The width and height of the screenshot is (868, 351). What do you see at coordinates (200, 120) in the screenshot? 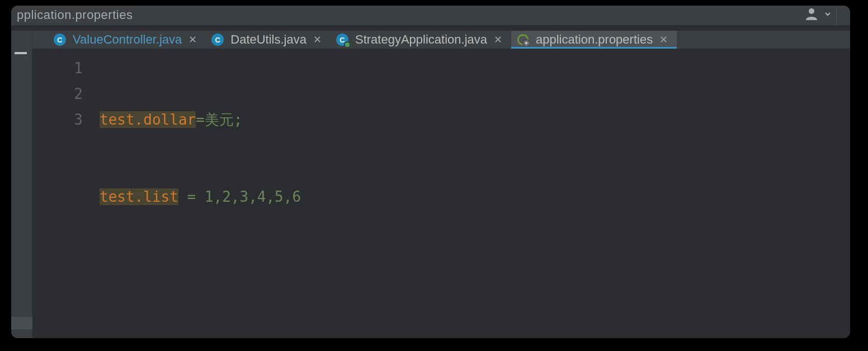
I see `code-line: test.dollar=美元;` at bounding box center [200, 120].